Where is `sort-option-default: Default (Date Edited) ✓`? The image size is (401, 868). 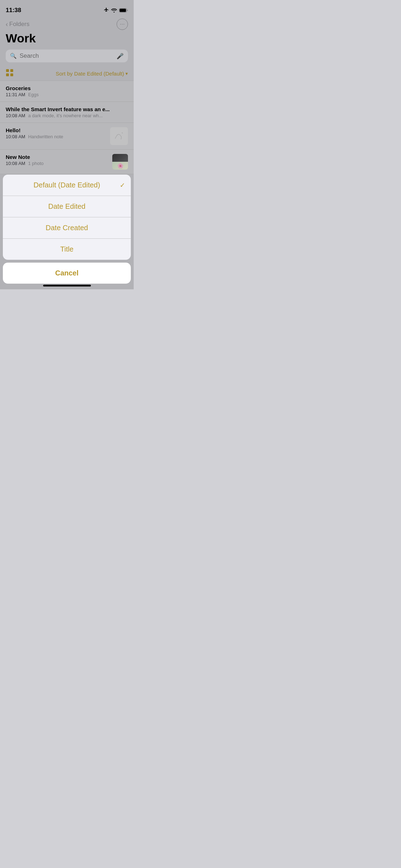 sort-option-default: Default (Date Edited) ✓ is located at coordinates (67, 185).